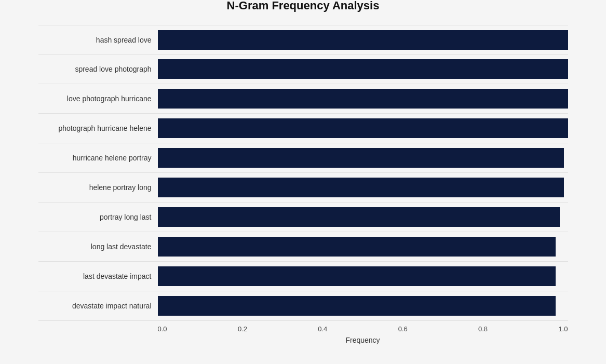 The height and width of the screenshot is (364, 606). I want to click on x-axis-label: Frequency, so click(363, 340).